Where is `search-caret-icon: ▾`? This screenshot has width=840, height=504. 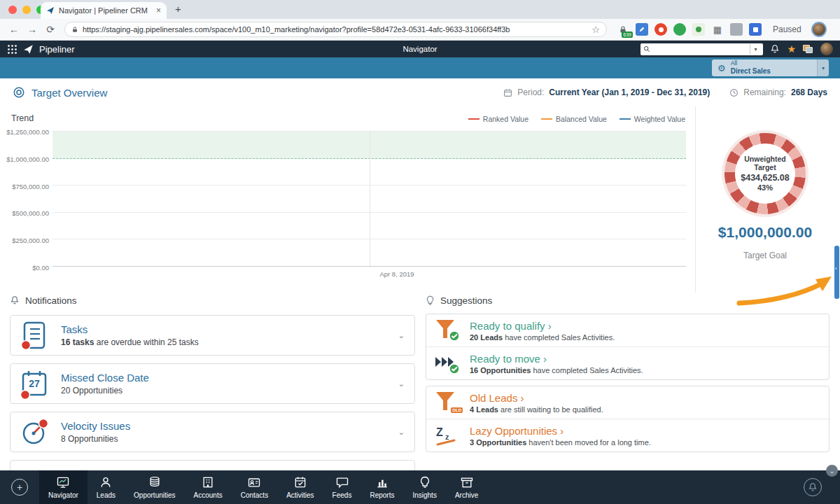 search-caret-icon: ▾ is located at coordinates (755, 49).